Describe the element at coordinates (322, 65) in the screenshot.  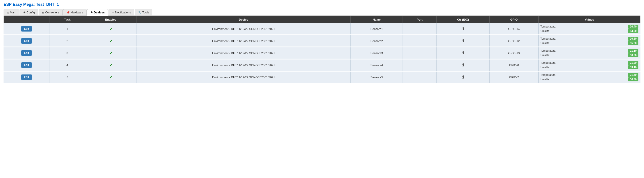
I see `table-row: Edit 4 ✔ Environment - DHT11/12/22 SONOF…` at that location.